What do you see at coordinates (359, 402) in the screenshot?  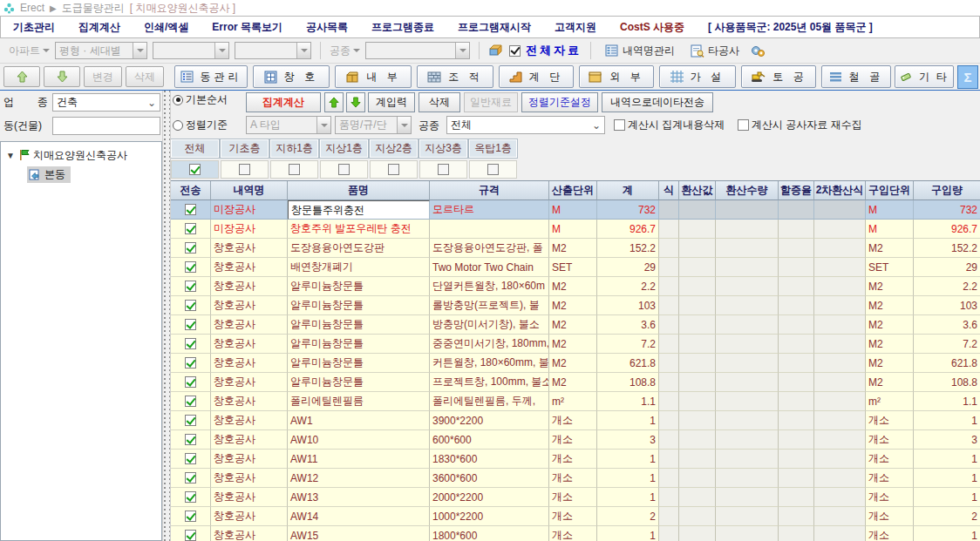 I see `cell-name: 폴리에틸렌필름` at bounding box center [359, 402].